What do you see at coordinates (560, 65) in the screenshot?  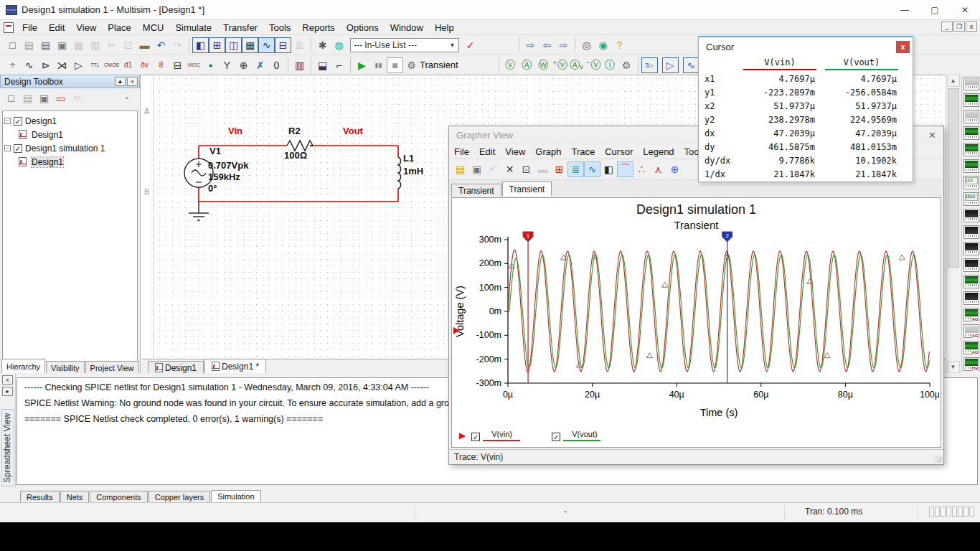 I see `probe-voltage-ref-icon: ⁺Ⓥ` at bounding box center [560, 65].